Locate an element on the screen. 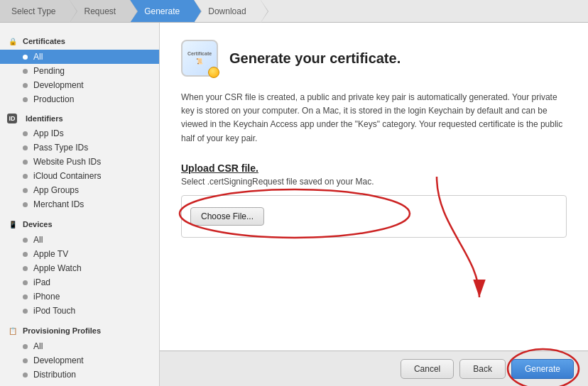 The image size is (588, 386). upload-section: Upload CSR file. Select .certSigningRequ… is located at coordinates (374, 202).